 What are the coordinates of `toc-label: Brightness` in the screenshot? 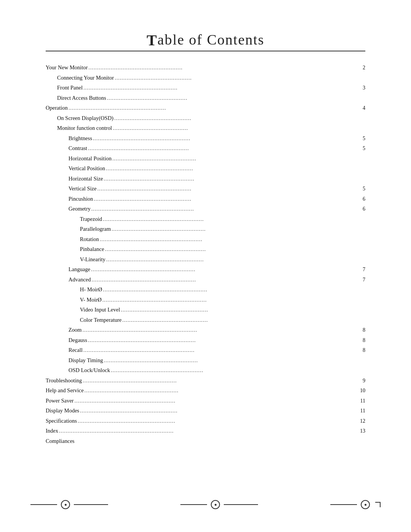 It's located at (69, 139).